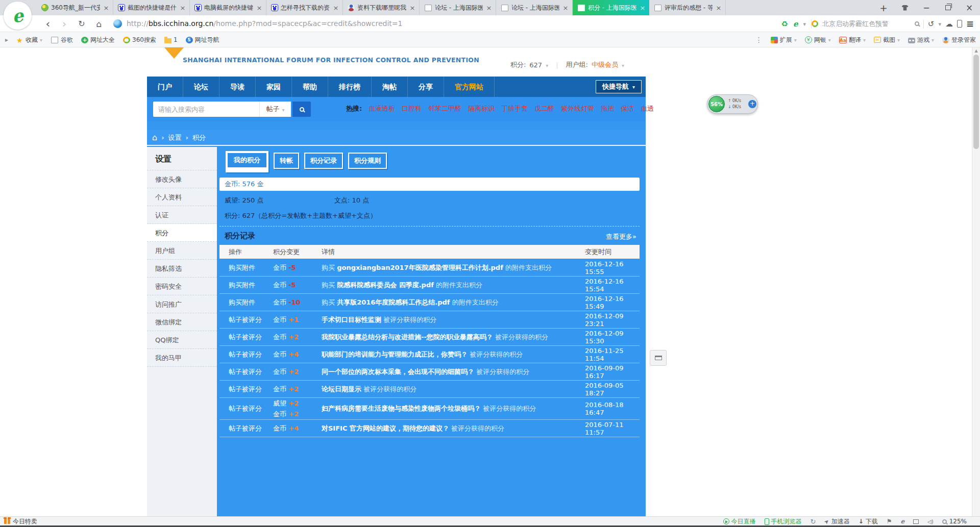 This screenshot has width=980, height=527. Describe the element at coordinates (544, 109) in the screenshot. I see `hot-search-link: 戊二醛` at that location.